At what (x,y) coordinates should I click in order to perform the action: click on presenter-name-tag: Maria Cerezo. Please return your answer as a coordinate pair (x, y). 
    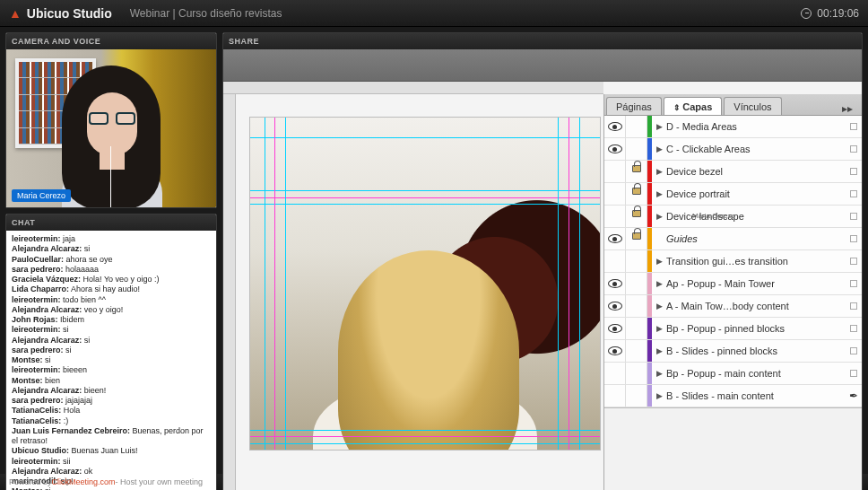
    Looking at the image, I should click on (41, 196).